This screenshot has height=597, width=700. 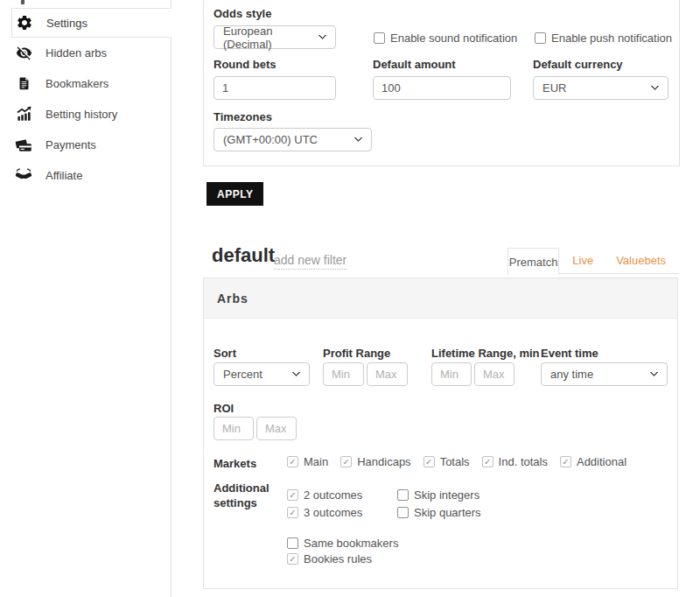 I want to click on bookies-rules-checkbox, so click(x=292, y=558).